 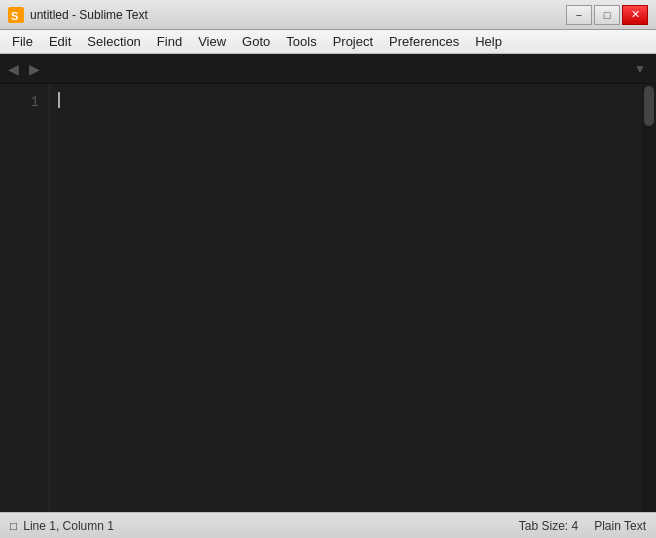 I want to click on maximize-button: □, so click(x=607, y=15).